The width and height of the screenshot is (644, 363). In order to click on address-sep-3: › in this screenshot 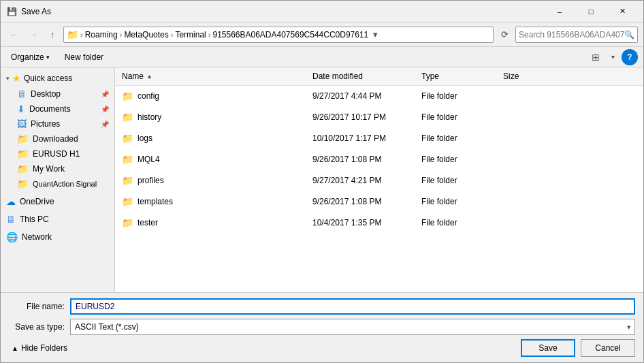, I will do `click(210, 35)`.